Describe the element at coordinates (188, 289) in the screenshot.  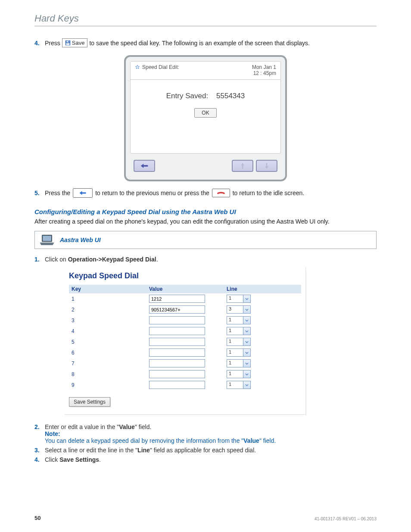
I see `header-value: Value` at that location.